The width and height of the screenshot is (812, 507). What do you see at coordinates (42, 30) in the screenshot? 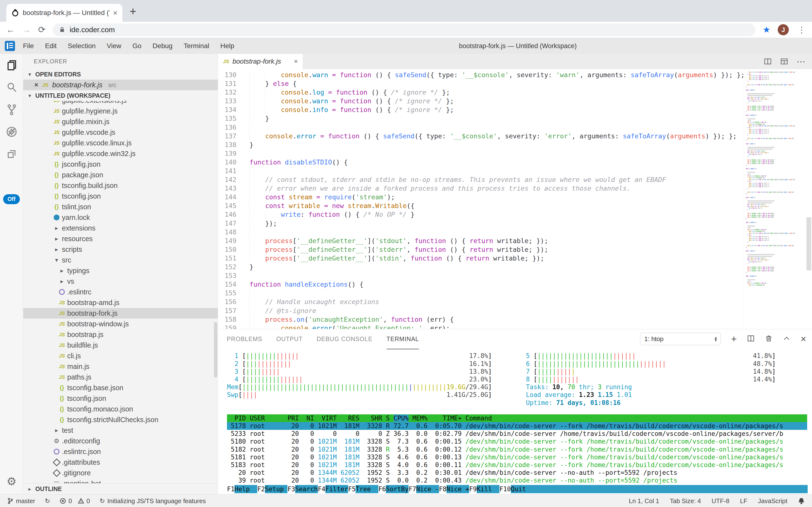
I see `reload-icon: ⟳` at bounding box center [42, 30].